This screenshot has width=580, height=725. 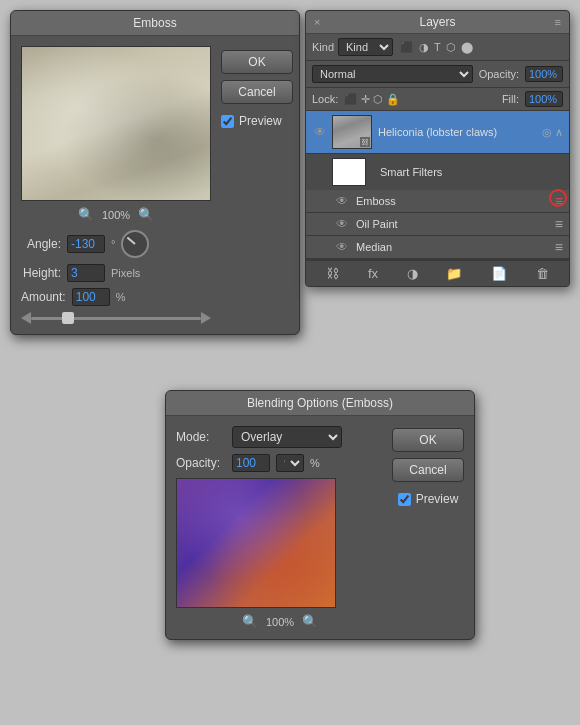 I want to click on filter-emboss-visibility: 👁, so click(x=342, y=201).